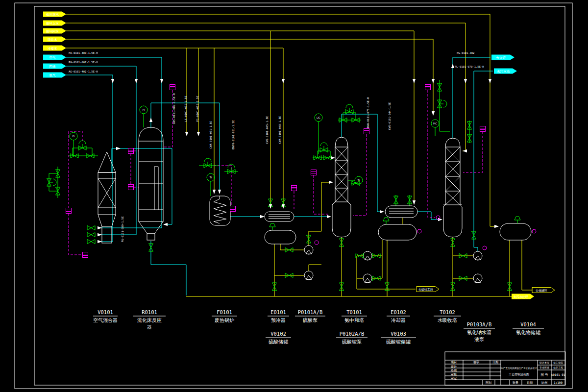  What do you see at coordinates (543, 290) in the screenshot?
I see `stream-flag: 去储罐区` at bounding box center [543, 290].